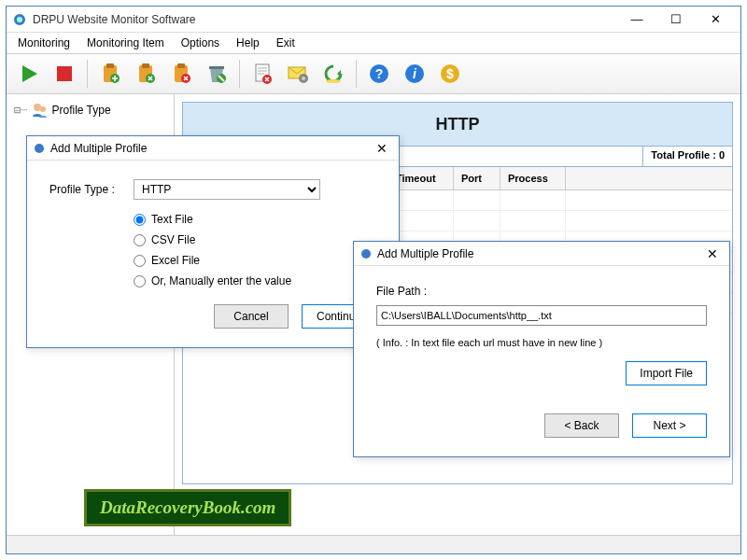 This screenshot has height=560, width=747. I want to click on menu-monitoring-item: Monitoring Item, so click(125, 43).